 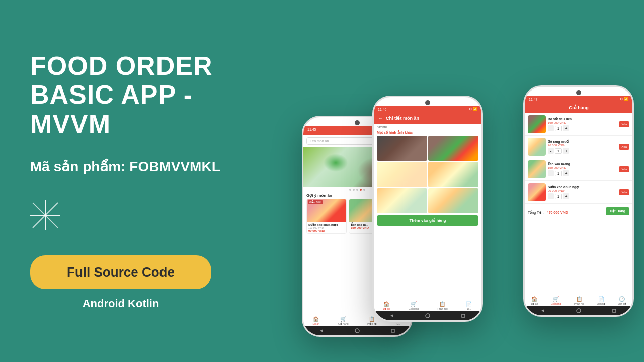 What do you see at coordinates (583, 147) in the screenshot?
I see `cart-item2-info: Gà rang muối 76 000 VND - 1 +` at bounding box center [583, 147].